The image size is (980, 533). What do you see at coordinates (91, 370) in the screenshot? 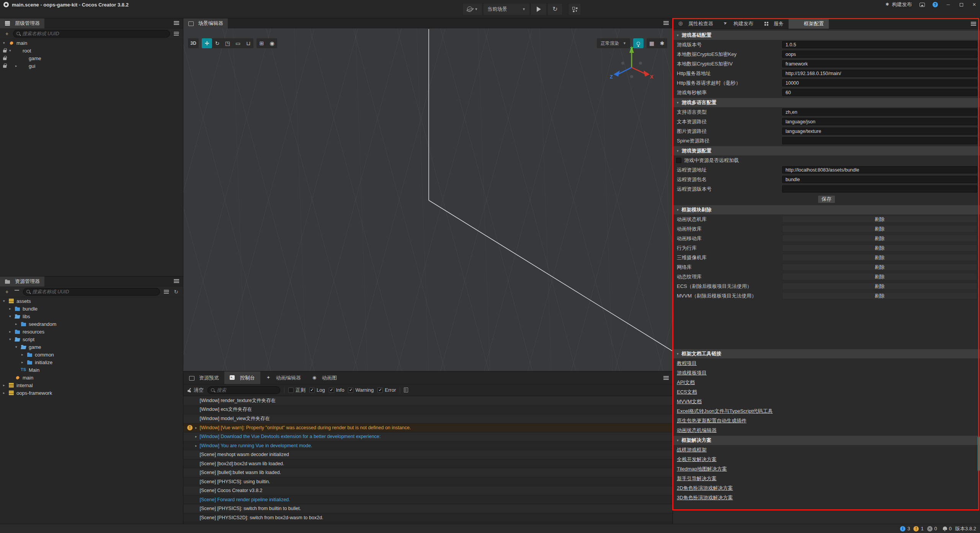
I see `tree-item: Main` at bounding box center [91, 370].